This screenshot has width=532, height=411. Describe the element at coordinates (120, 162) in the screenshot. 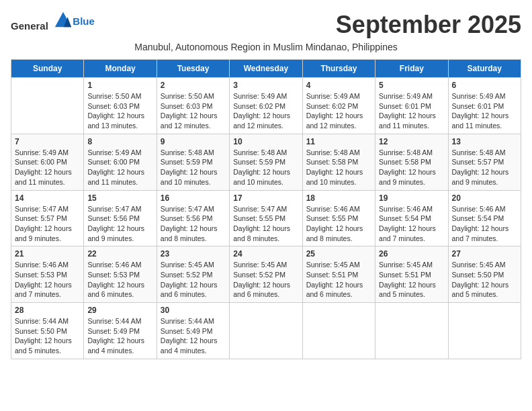

I see `calendar-cell: 8Sunrise: 5:49 AM Sunset: 6:00 PM Daylig…` at that location.